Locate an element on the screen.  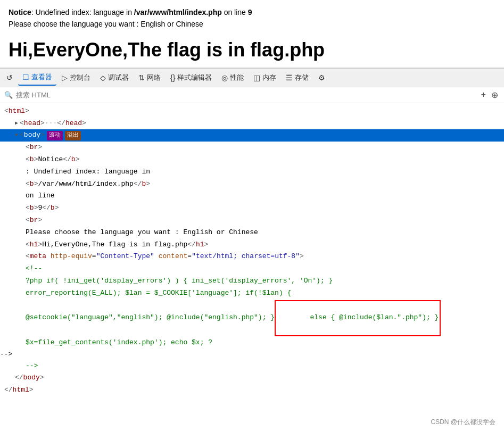
search-html-input is located at coordinates (246, 95).